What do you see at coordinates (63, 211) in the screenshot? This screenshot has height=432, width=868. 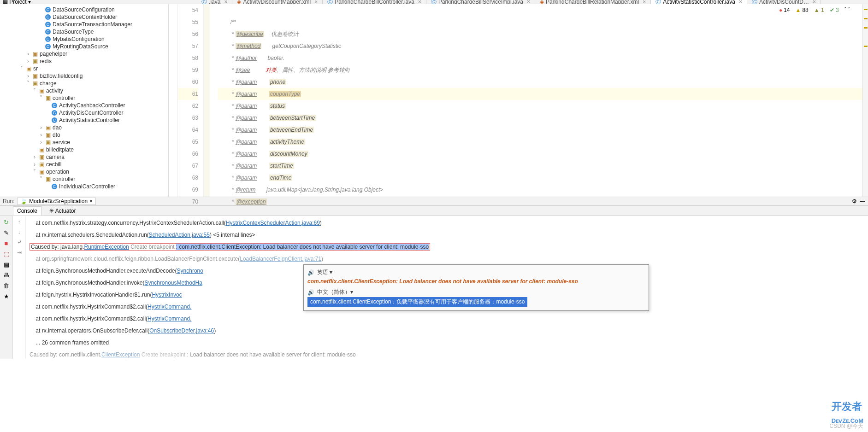 I see `actuator-tab: ✳ Actuator` at bounding box center [63, 211].